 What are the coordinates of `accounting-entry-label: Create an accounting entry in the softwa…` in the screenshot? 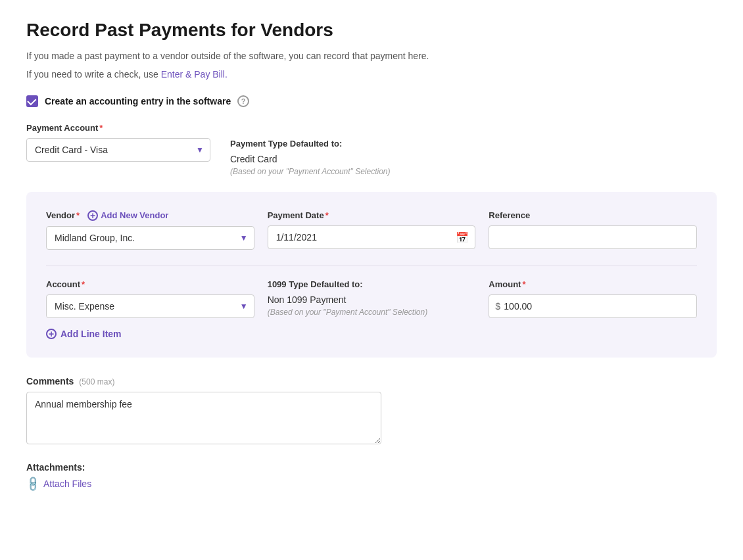 It's located at (138, 101).